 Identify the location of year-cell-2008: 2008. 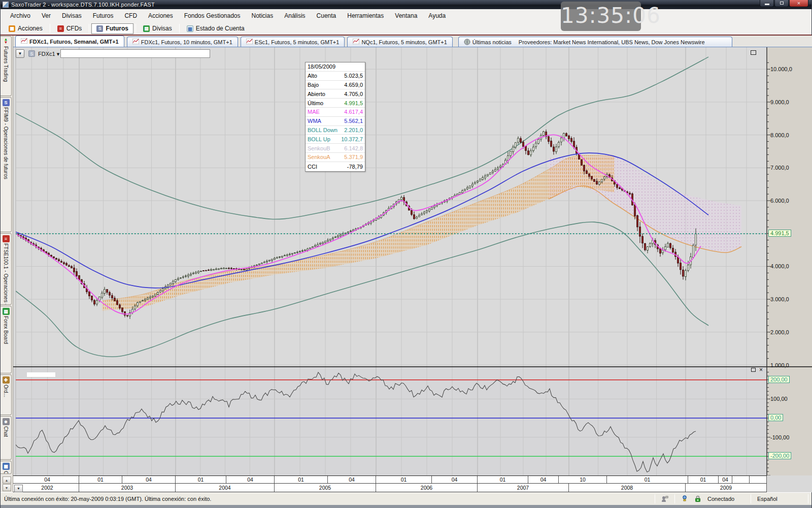
(627, 488).